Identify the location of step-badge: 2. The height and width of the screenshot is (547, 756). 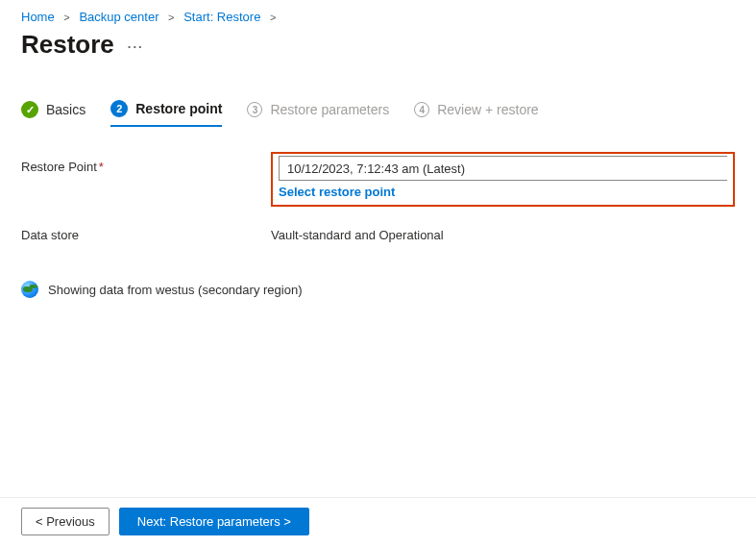
(119, 109).